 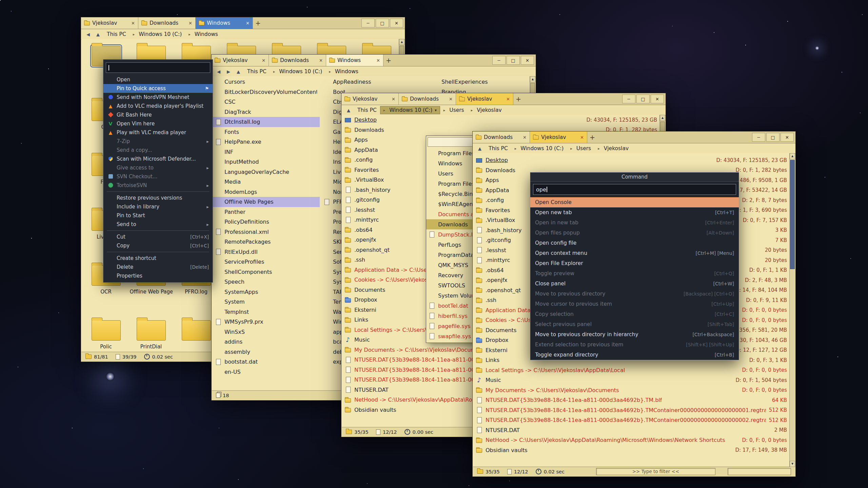 I want to click on command-item: Open in new tab [Ctrl+Enter], so click(x=635, y=223).